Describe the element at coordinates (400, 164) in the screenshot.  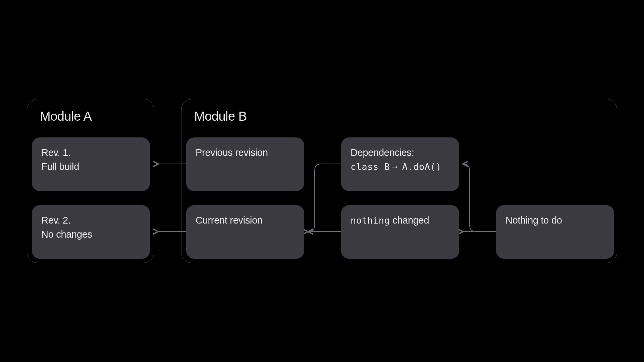
I see `dependencies-box: Dependencies: class B→ A.doA()` at that location.